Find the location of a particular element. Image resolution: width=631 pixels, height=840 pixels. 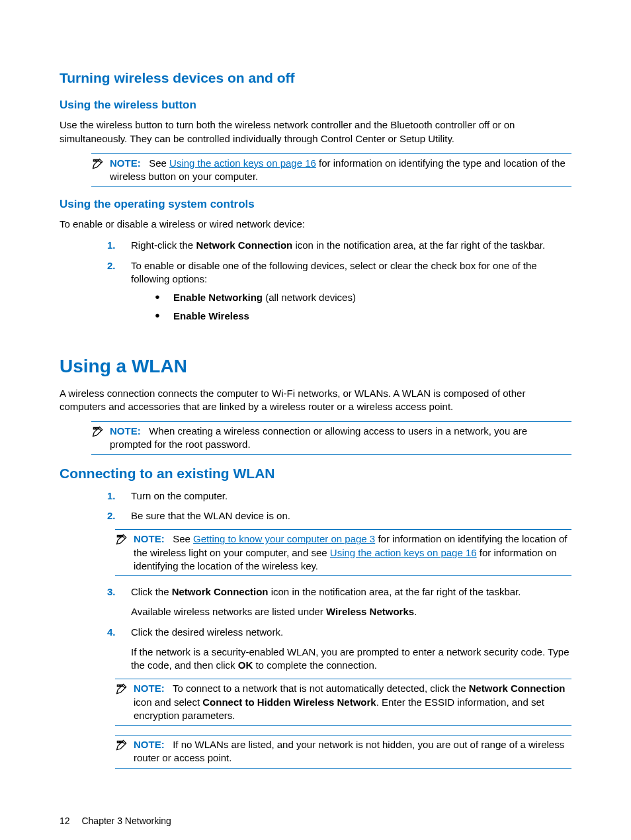

note4-a: To connect to a network that is not auto… is located at coordinates (321, 688).